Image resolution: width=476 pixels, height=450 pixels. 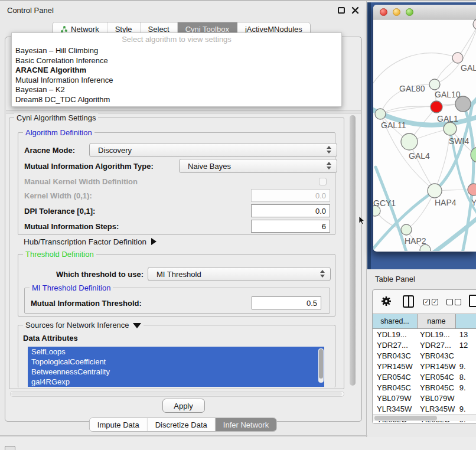 I want to click on settings-horizontal-scrollbar, so click(x=177, y=394).